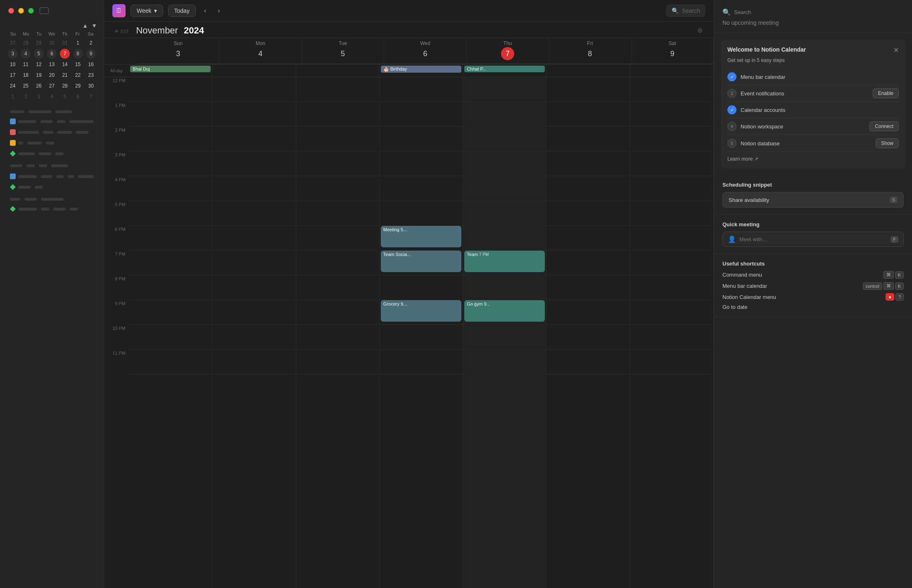 This screenshot has height=588, width=912. I want to click on mini-cal-cell: 28, so click(65, 86).